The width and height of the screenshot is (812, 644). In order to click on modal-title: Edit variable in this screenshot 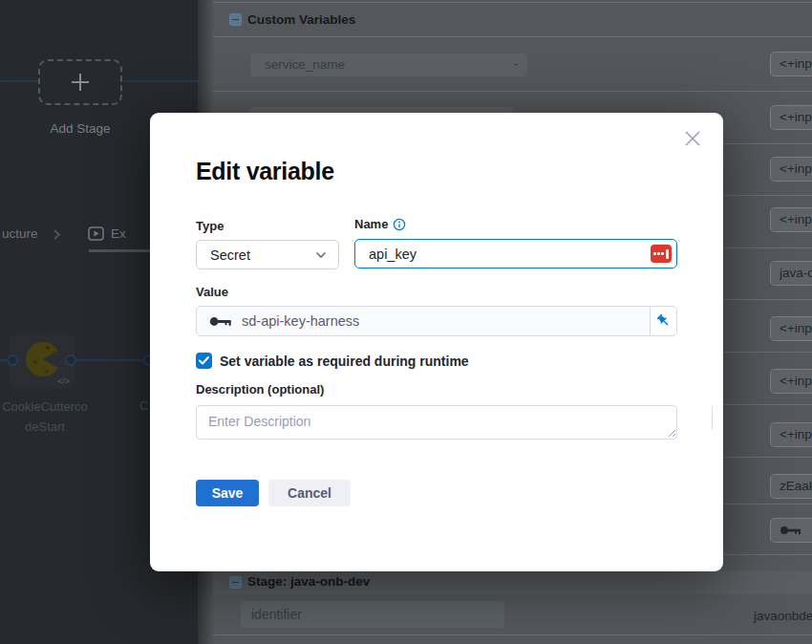, I will do `click(266, 172)`.